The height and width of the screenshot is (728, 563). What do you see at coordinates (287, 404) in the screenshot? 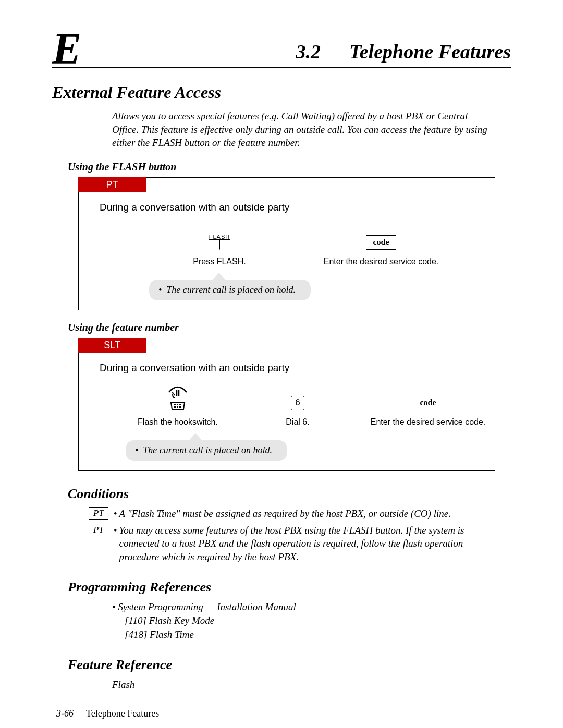
I see `proc2-box: SLT During a conversation with an outsid…` at bounding box center [287, 404].